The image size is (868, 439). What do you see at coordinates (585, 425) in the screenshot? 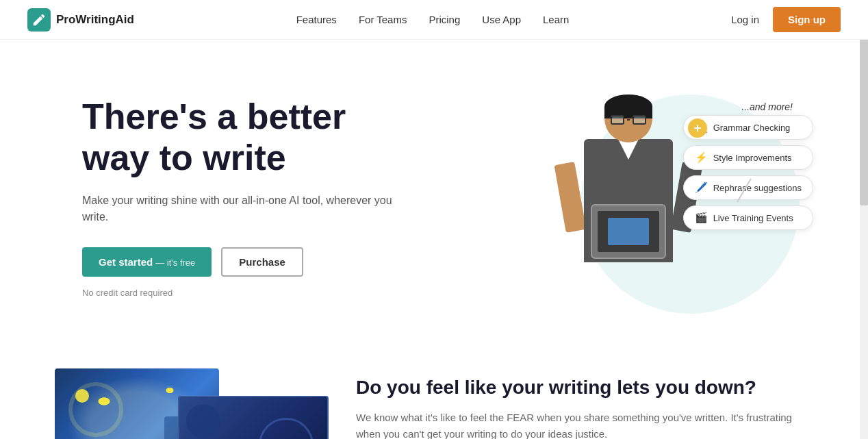
I see `section2-body: We know what it's like to feel the FEAR …` at bounding box center [585, 425].